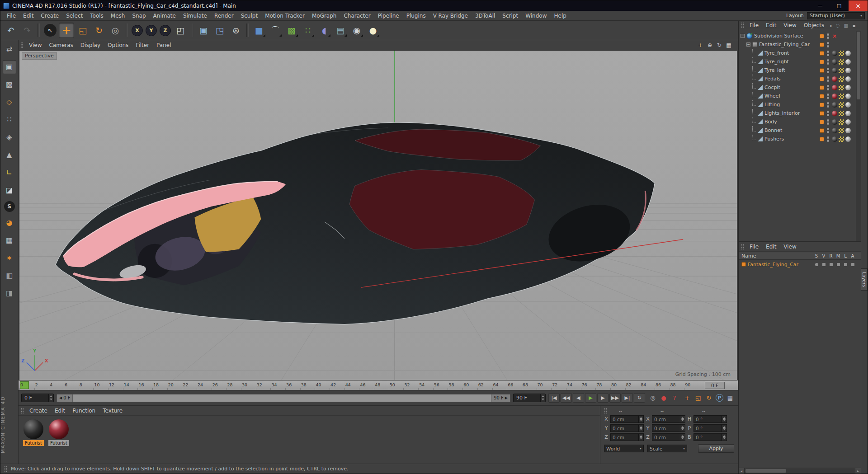 The width and height of the screenshot is (868, 474). I want to click on expander-icon: −, so click(742, 36).